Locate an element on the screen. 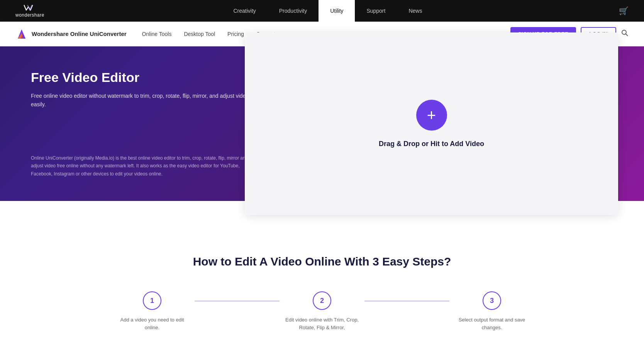 This screenshot has width=644, height=342. step-2: 2 Edit video online with Trim, Crop, Rot… is located at coordinates (322, 311).